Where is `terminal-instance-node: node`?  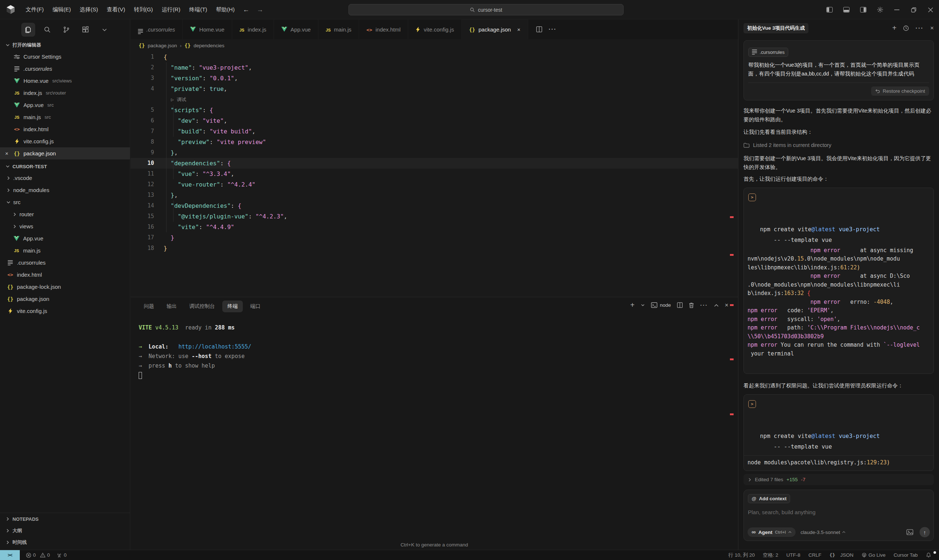
terminal-instance-node: node is located at coordinates (661, 305).